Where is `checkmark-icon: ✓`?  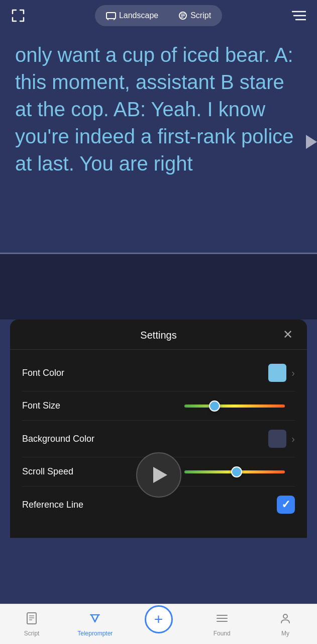 checkmark-icon: ✓ is located at coordinates (286, 505).